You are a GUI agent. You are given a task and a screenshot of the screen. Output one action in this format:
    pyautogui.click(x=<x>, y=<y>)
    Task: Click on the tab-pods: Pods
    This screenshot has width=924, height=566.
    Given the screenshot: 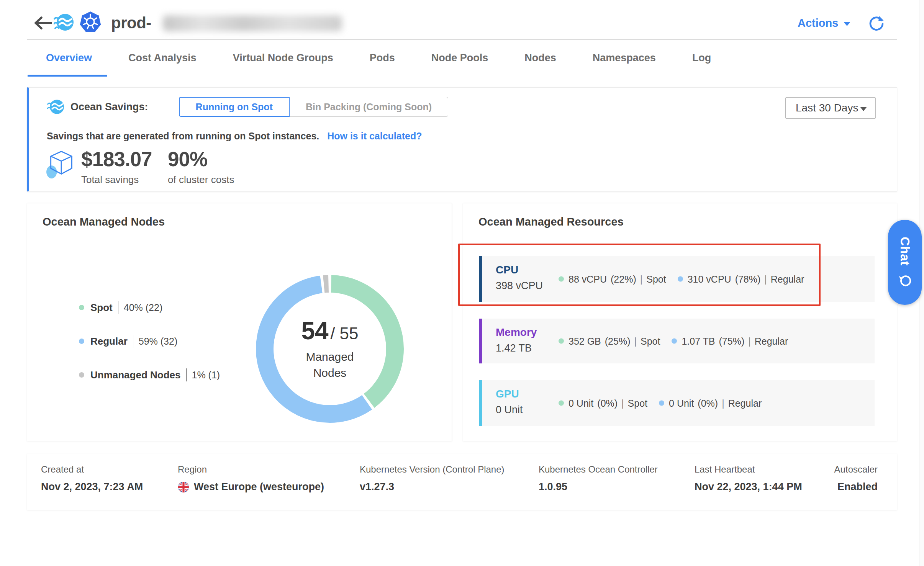 What is the action you would take?
    pyautogui.click(x=382, y=58)
    